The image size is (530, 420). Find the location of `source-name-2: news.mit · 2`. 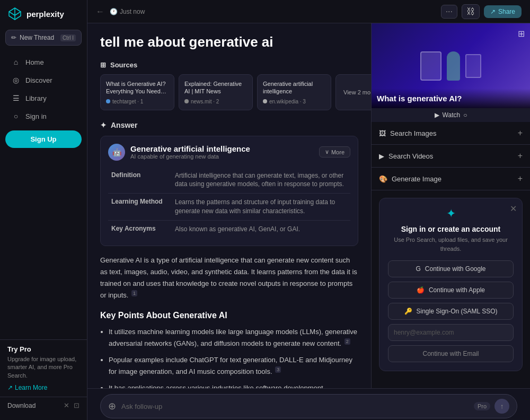

source-name-2: news.mit · 2 is located at coordinates (205, 102).